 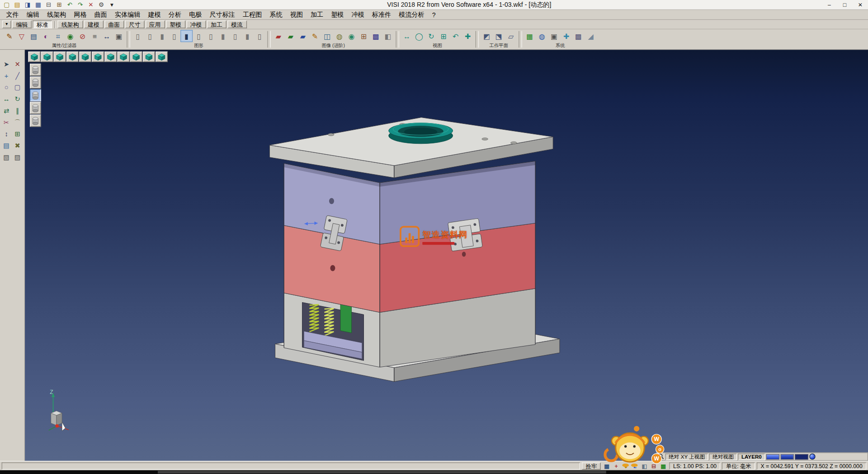 What do you see at coordinates (216, 24) in the screenshot?
I see `tab-machining: 加工` at bounding box center [216, 24].